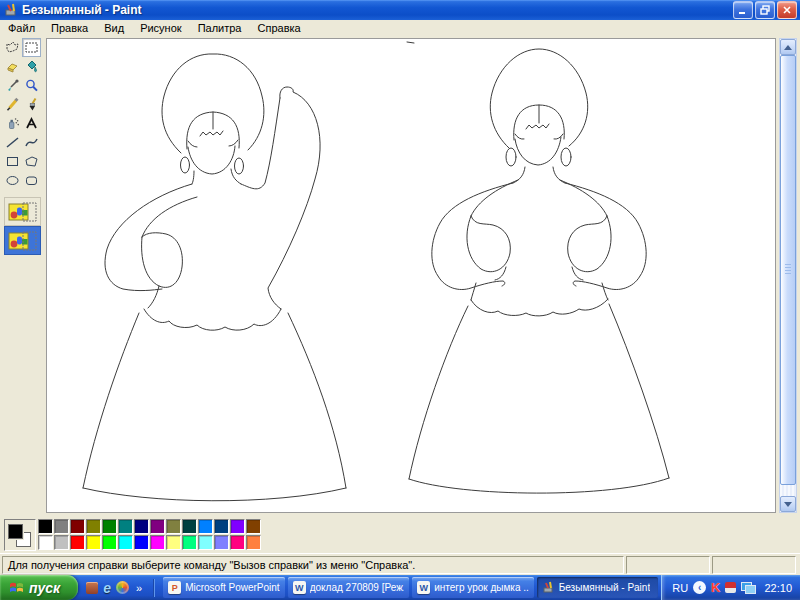 Image resolution: width=800 pixels, height=600 pixels. What do you see at coordinates (122, 588) in the screenshot?
I see `media-player-icon` at bounding box center [122, 588].